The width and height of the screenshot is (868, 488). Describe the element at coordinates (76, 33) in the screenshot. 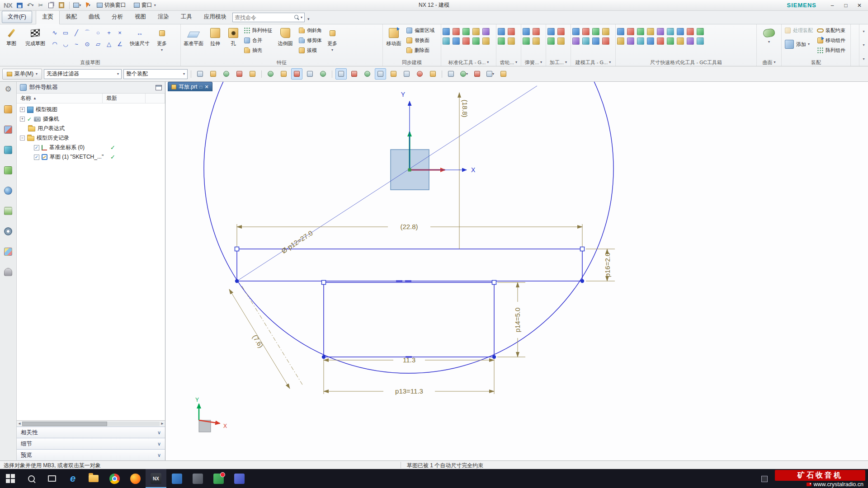

I see `line-tool-icon: ╱` at that location.